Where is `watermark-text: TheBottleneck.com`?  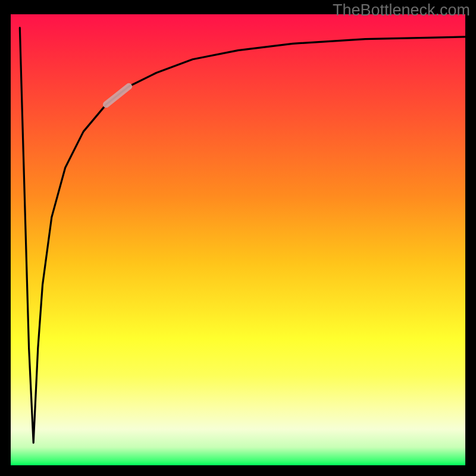 watermark-text: TheBottleneck.com is located at coordinates (401, 11).